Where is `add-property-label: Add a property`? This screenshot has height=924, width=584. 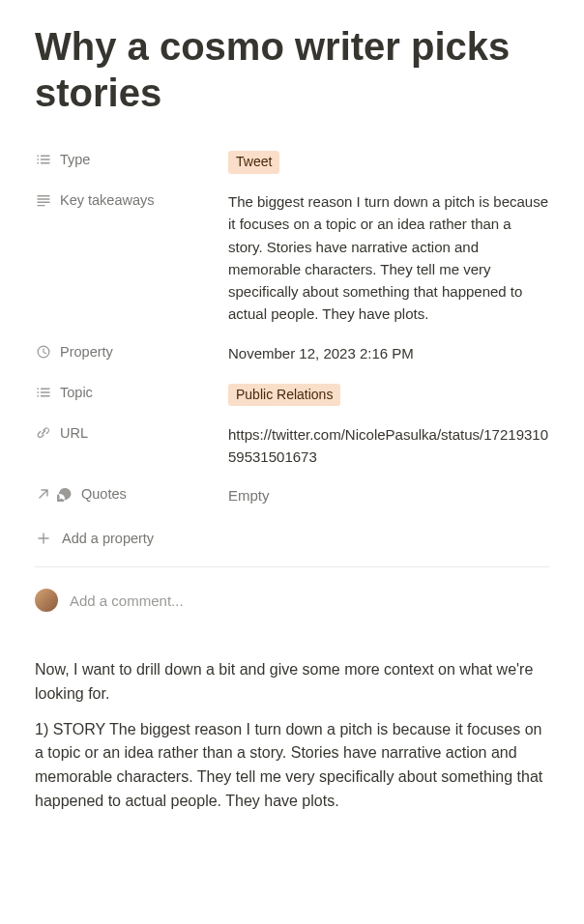
add-property-label: Add a property is located at coordinates (108, 538).